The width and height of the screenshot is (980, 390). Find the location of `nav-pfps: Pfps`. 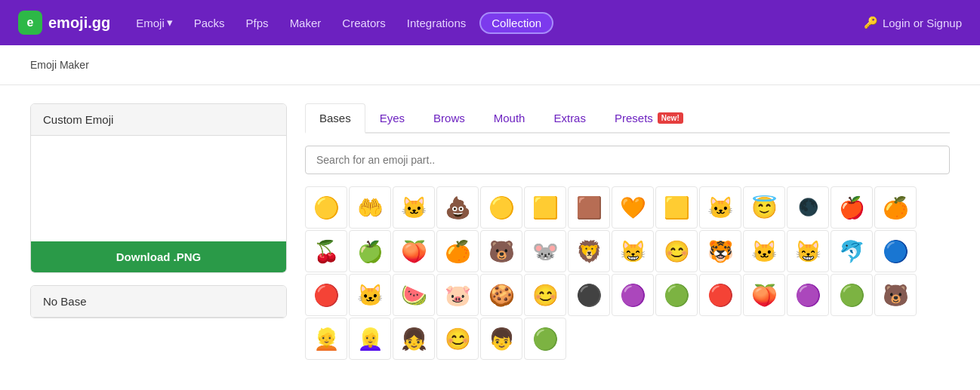

nav-pfps: Pfps is located at coordinates (257, 23).